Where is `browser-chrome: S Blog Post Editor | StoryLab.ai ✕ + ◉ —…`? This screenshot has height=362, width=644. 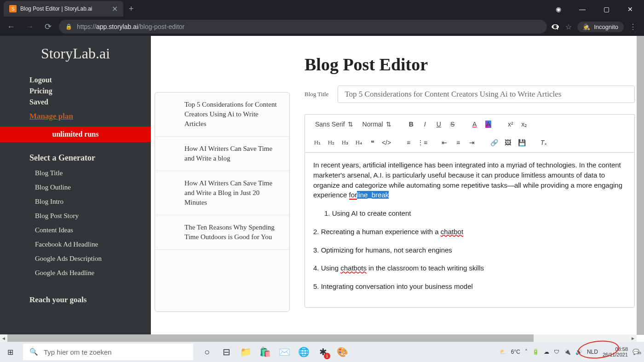
browser-chrome: S Blog Post Editor | StoryLab.ai ✕ + ◉ —… is located at coordinates (322, 18).